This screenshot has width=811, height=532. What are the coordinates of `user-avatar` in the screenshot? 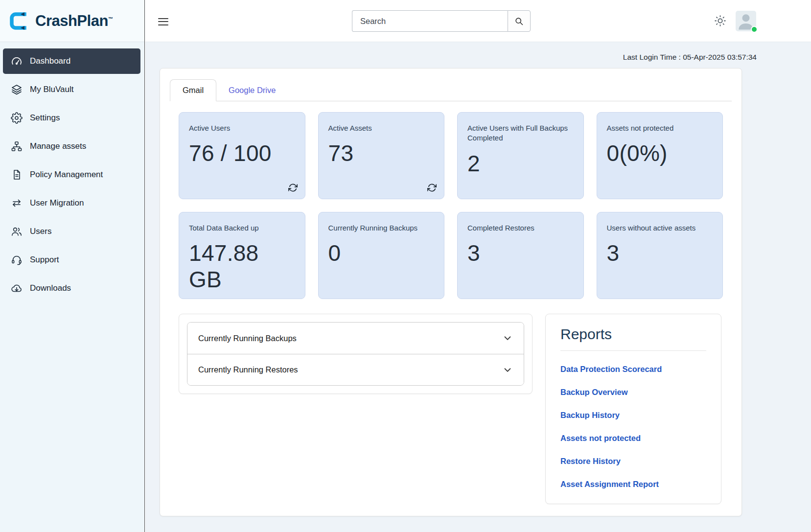 It's located at (746, 21).